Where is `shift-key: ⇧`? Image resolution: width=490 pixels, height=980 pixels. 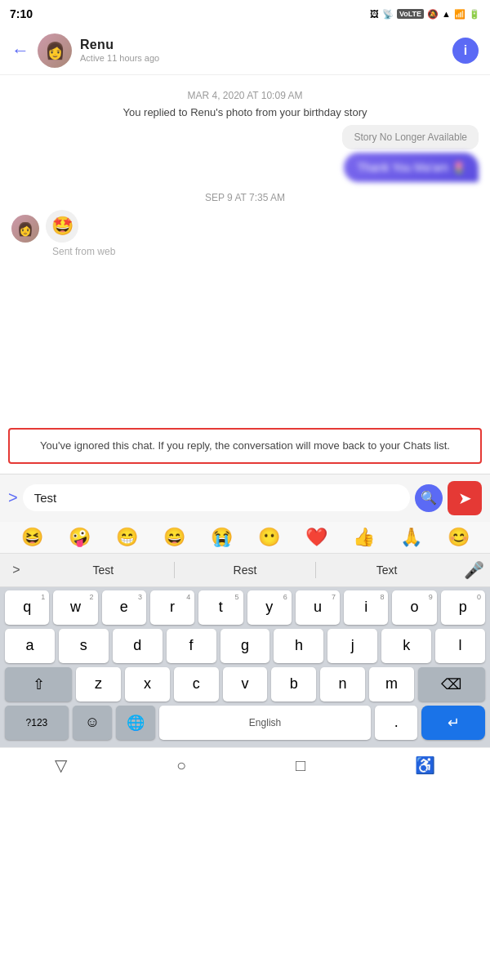 shift-key: ⇧ is located at coordinates (38, 684).